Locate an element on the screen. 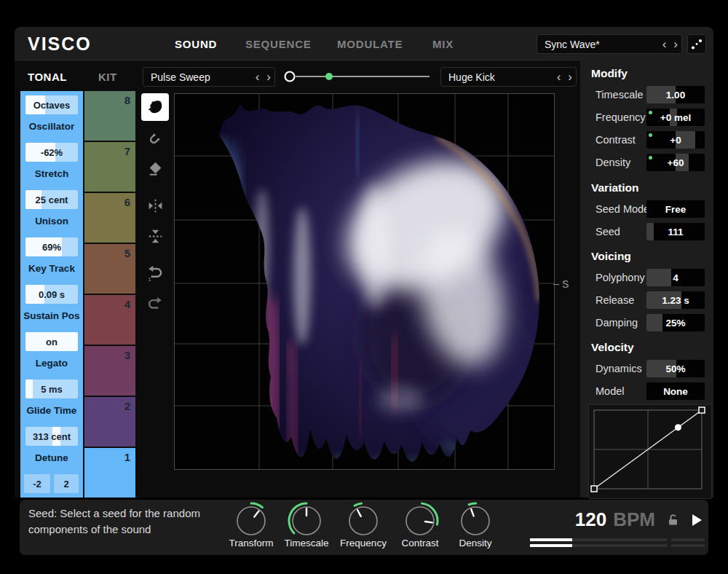 This screenshot has width=728, height=574. frequency-value: +0 mel is located at coordinates (676, 117).